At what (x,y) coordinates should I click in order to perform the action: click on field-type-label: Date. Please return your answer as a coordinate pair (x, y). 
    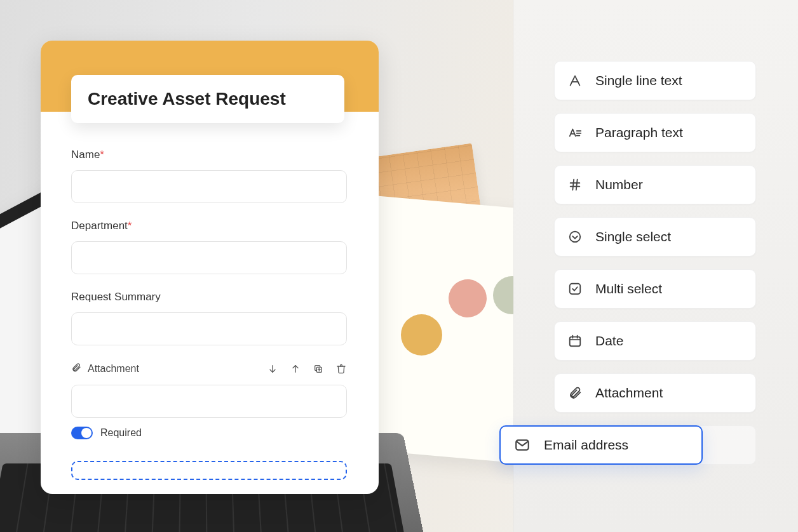
    Looking at the image, I should click on (609, 341).